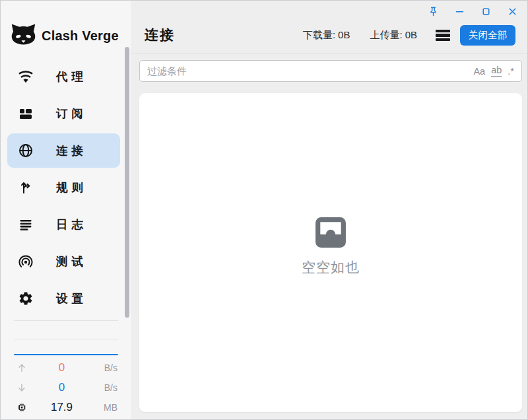 This screenshot has width=528, height=420. I want to click on wifi-icon, so click(26, 77).